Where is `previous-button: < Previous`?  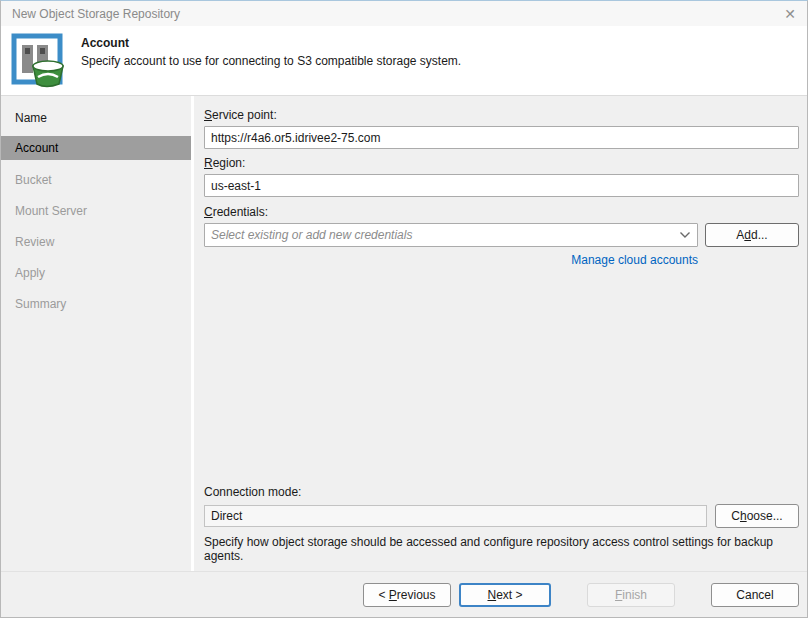 previous-button: < Previous is located at coordinates (407, 595).